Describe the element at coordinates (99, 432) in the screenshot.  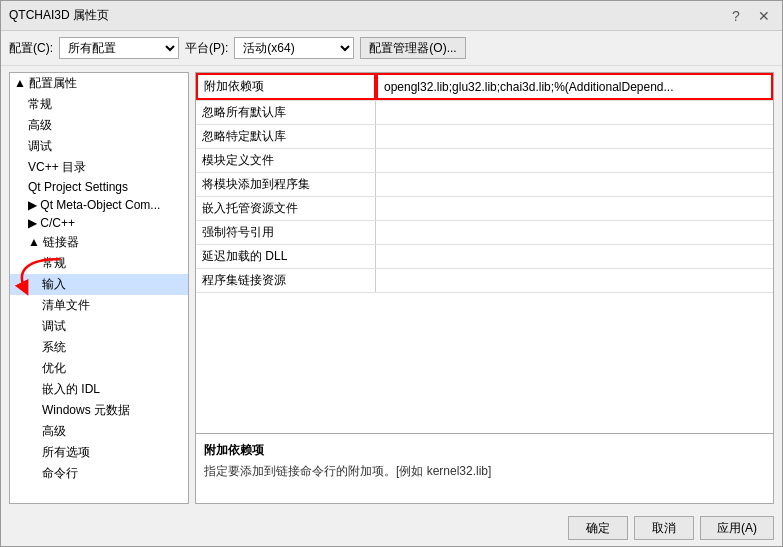
I see `tree-item-advanced2: 高级` at that location.